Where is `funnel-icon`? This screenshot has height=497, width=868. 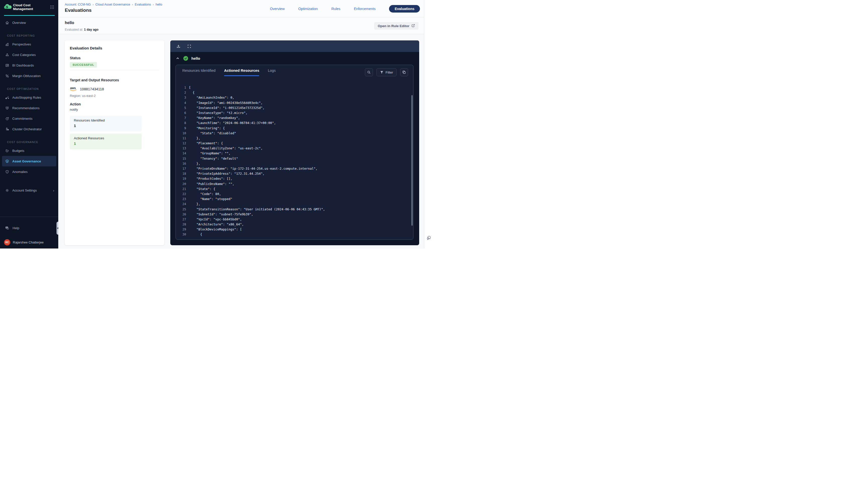 funnel-icon is located at coordinates (382, 72).